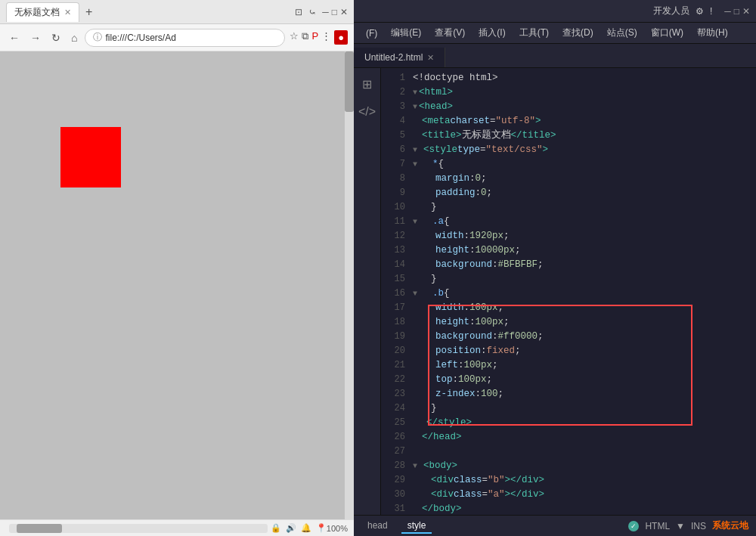 The height and width of the screenshot is (536, 756). Describe the element at coordinates (344, 12) in the screenshot. I see `close-button: ✕` at that location.